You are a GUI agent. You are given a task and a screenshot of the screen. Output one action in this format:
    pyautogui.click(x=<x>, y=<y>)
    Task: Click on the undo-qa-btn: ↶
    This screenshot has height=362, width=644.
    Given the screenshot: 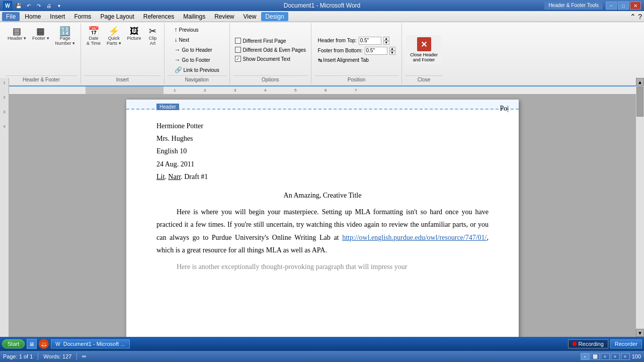 What is the action you would take?
    pyautogui.click(x=29, y=6)
    